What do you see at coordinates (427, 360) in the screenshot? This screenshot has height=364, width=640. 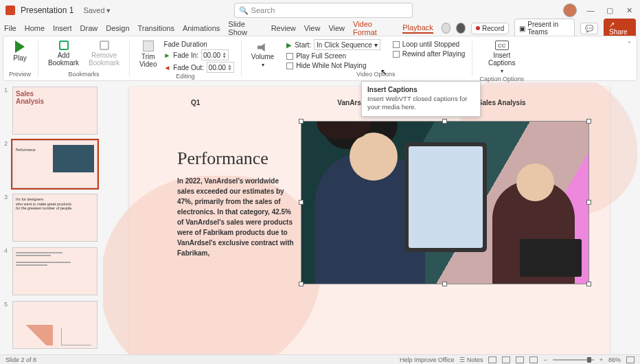 I see `help-improve-link: Help Improve Office` at bounding box center [427, 360].